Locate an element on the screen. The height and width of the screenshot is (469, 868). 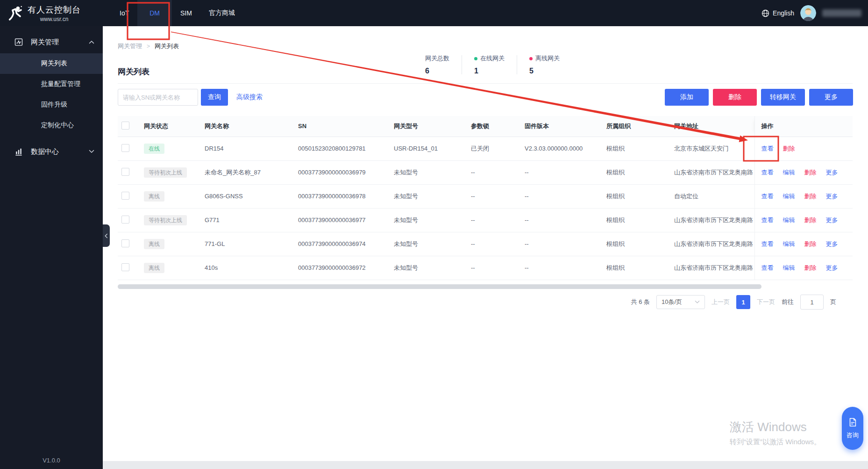
sidebar-group: 数据中心 is located at coordinates (51, 152).